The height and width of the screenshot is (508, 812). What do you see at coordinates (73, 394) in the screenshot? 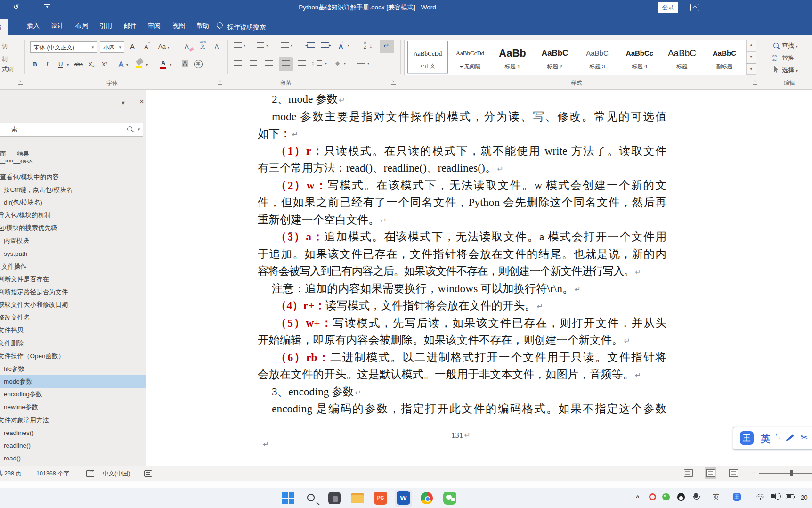
I see `nav-item-18: encoding参数` at bounding box center [73, 394].